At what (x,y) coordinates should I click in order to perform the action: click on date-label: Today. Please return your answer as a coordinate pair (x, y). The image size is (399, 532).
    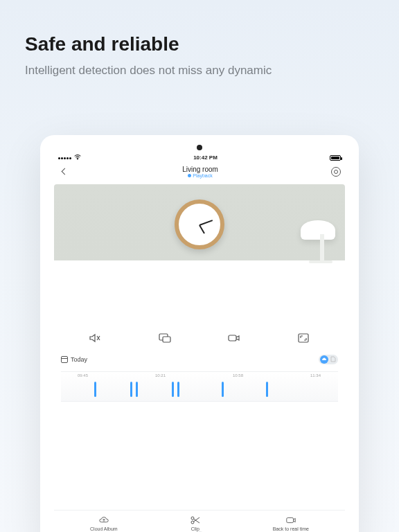
    Looking at the image, I should click on (79, 360).